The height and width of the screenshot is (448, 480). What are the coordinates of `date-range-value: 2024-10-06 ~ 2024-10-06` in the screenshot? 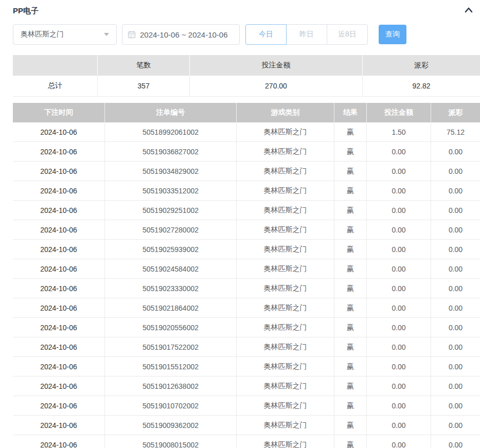 It's located at (184, 35).